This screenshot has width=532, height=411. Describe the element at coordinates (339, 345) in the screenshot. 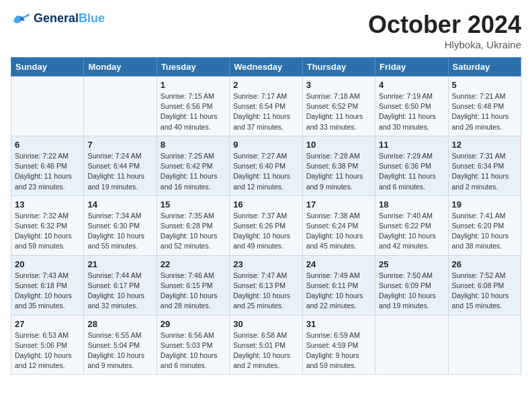

I see `calendar-cell: 31Sunrise: 6:59 AM Sunset: 4:59 PM Dayli…` at that location.